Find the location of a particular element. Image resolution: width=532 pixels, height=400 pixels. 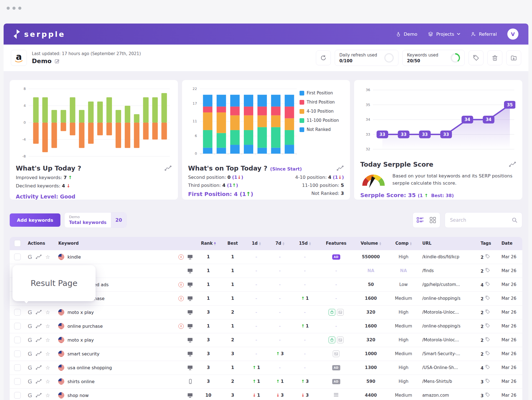

mobile-icon is located at coordinates (190, 381).